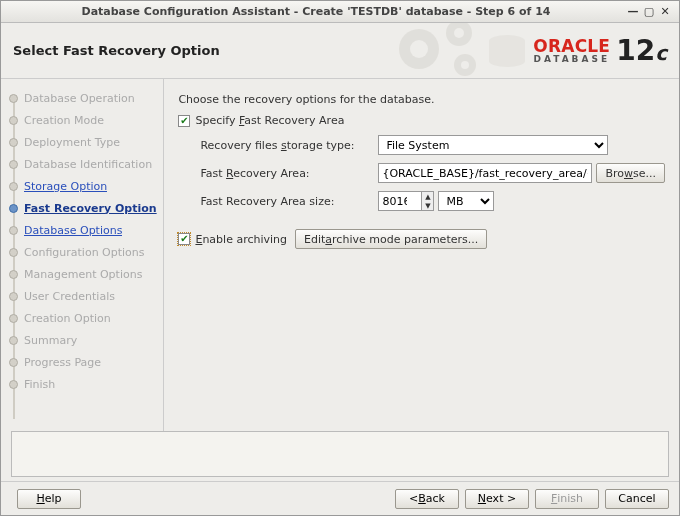  What do you see at coordinates (86, 98) in the screenshot?
I see `step-database-operation: Database Operation` at bounding box center [86, 98].